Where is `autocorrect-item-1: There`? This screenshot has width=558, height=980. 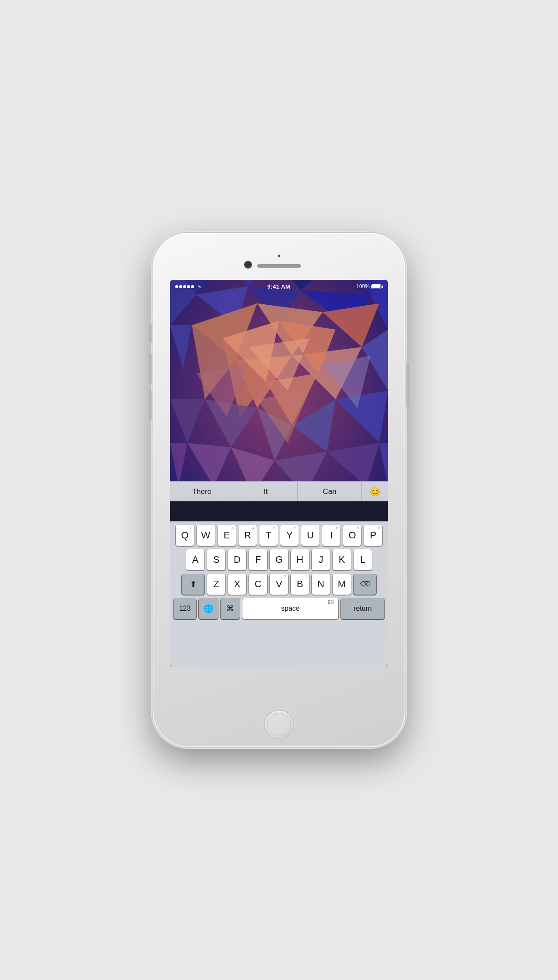
autocorrect-item-1: There is located at coordinates (202, 492).